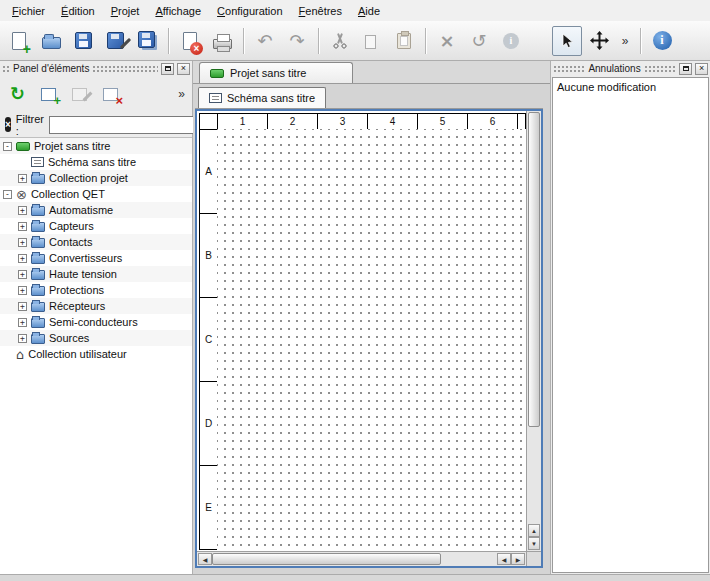 The width and height of the screenshot is (710, 581). Describe the element at coordinates (18, 94) in the screenshot. I see `reload-collections-button: ↻` at that location.